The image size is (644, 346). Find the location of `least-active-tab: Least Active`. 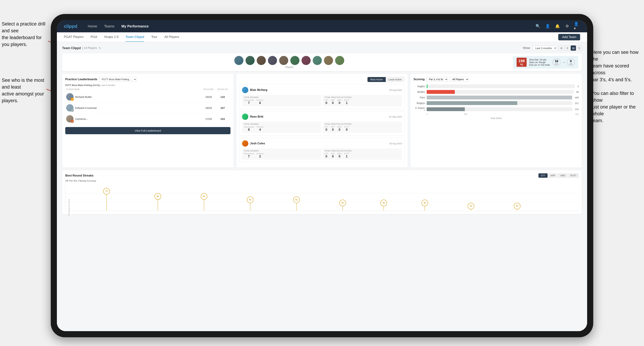

least-active-tab: Least Active is located at coordinates (395, 79).